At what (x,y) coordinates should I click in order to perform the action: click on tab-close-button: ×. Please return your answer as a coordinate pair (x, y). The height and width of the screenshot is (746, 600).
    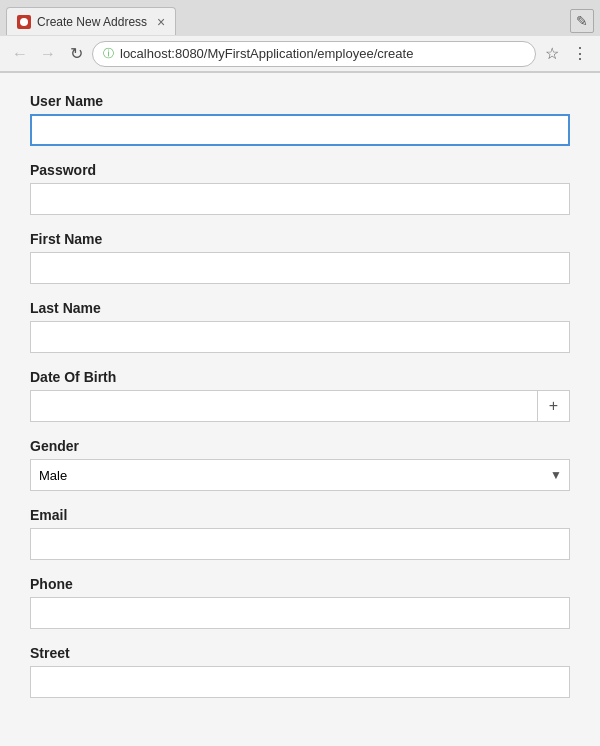
    Looking at the image, I should click on (161, 22).